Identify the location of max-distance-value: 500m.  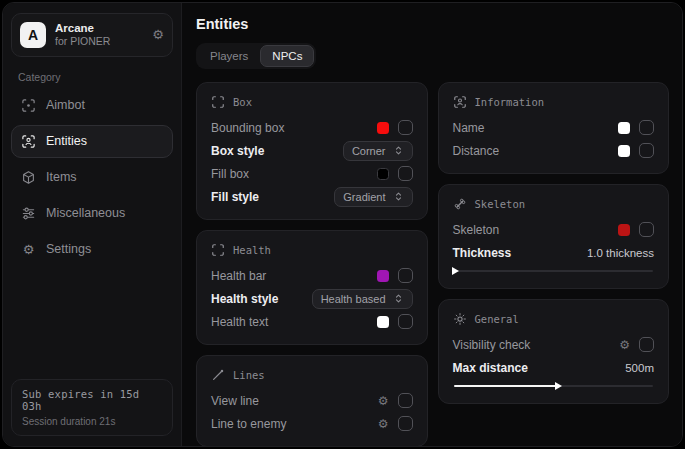
(640, 368).